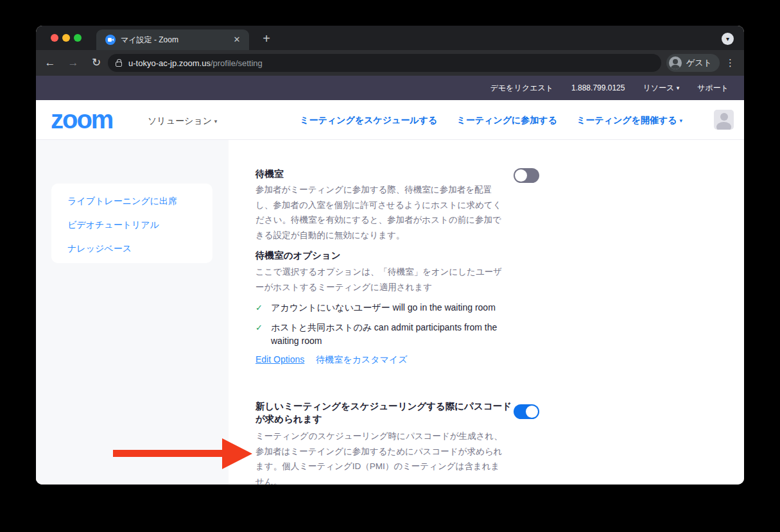  What do you see at coordinates (661, 89) in the screenshot?
I see `resources-dropdown: リソース ▾` at bounding box center [661, 89].